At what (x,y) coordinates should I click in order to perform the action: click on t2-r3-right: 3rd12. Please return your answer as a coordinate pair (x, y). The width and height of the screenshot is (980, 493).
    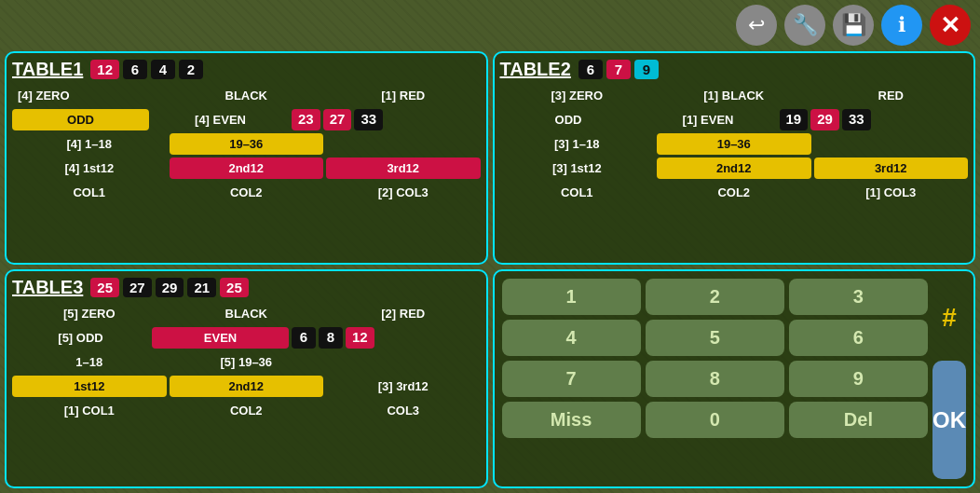
    Looking at the image, I should click on (892, 168).